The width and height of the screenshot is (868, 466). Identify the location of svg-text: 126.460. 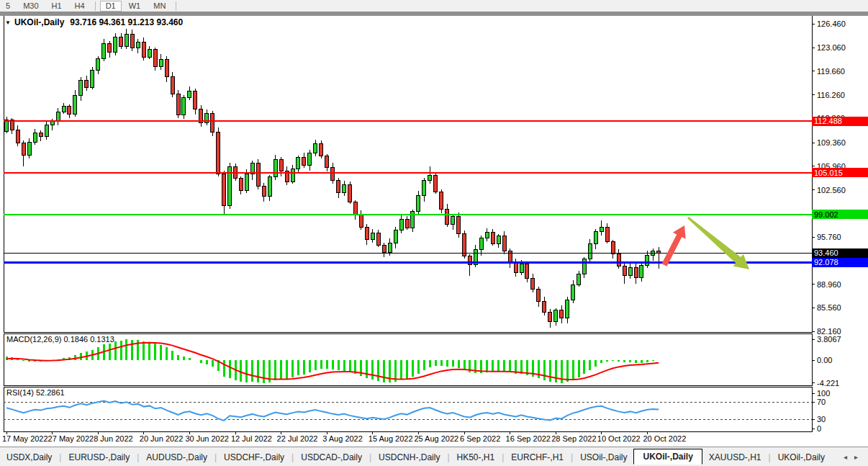
(831, 24).